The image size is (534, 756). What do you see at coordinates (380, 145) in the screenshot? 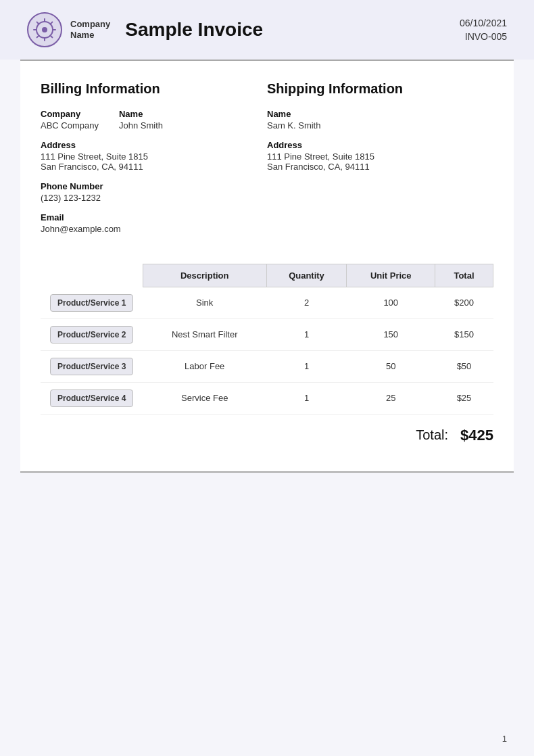
I see `shipping-address-label: Address` at bounding box center [380, 145].